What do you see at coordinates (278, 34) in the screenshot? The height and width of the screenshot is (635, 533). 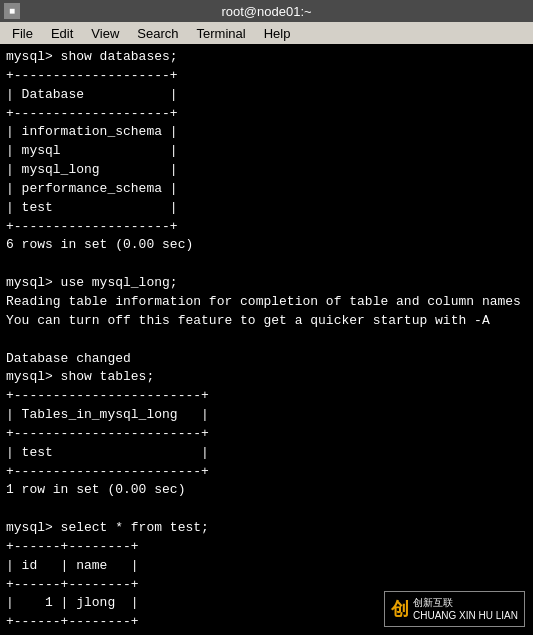 I see `menu-help: Help` at bounding box center [278, 34].